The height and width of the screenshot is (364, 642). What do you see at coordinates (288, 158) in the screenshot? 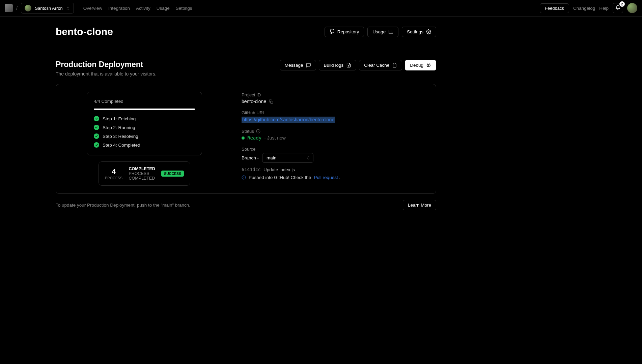
I see `branch-select: main` at bounding box center [288, 158].